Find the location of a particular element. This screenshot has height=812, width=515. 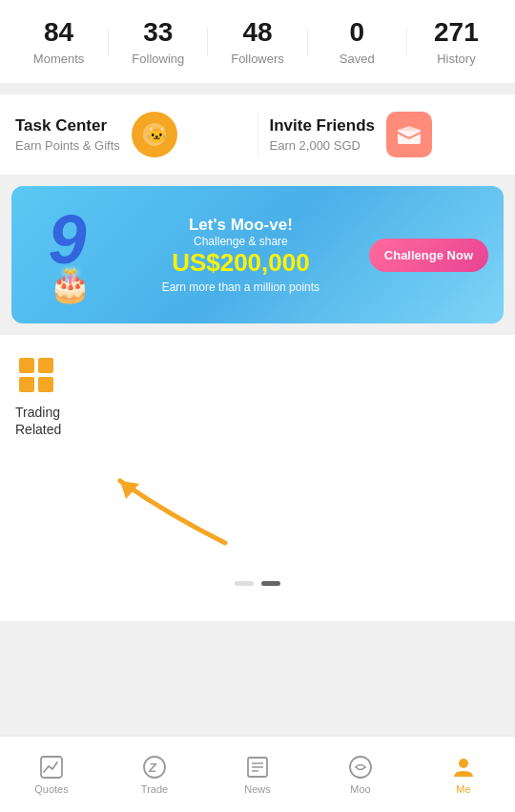

moo-icon is located at coordinates (360, 767).